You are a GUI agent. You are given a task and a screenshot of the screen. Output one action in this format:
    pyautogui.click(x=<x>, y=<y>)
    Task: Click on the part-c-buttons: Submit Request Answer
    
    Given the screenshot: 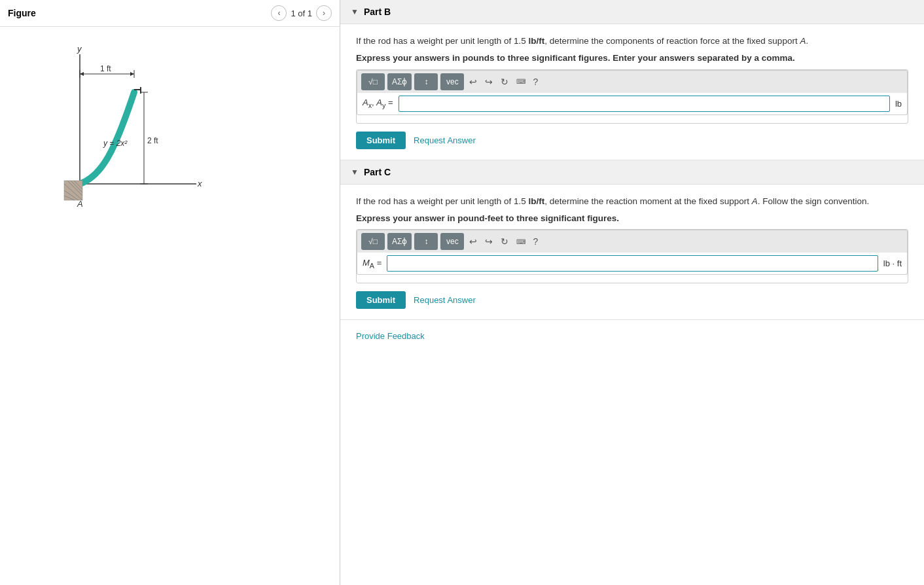 What is the action you would take?
    pyautogui.click(x=632, y=300)
    